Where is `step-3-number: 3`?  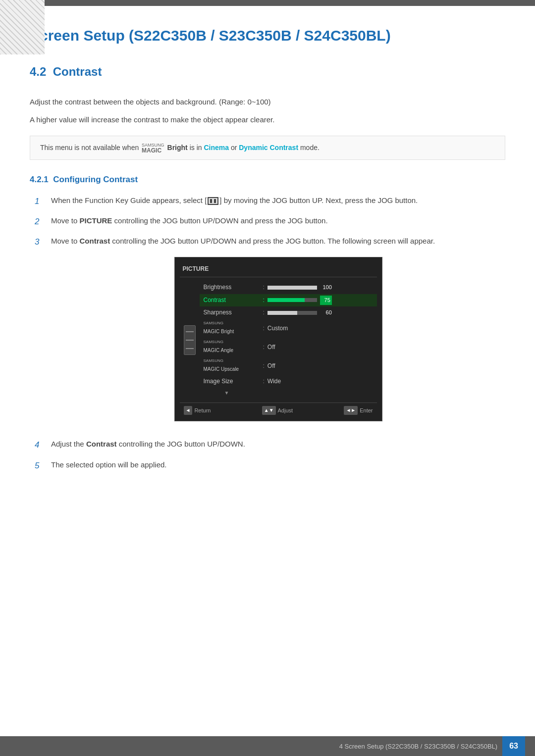 step-3-number: 3 is located at coordinates (41, 242).